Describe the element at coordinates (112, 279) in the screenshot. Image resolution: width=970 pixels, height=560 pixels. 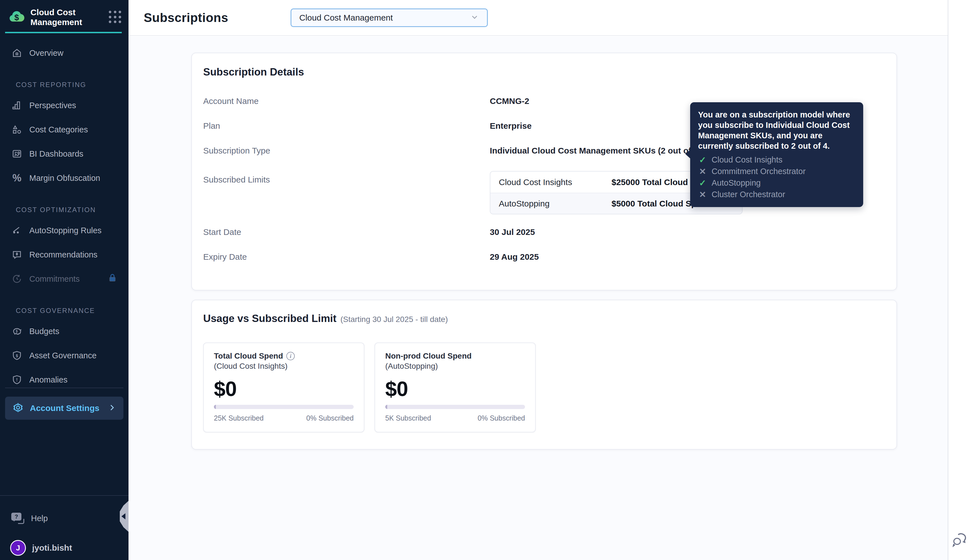
I see `lock-icon` at that location.